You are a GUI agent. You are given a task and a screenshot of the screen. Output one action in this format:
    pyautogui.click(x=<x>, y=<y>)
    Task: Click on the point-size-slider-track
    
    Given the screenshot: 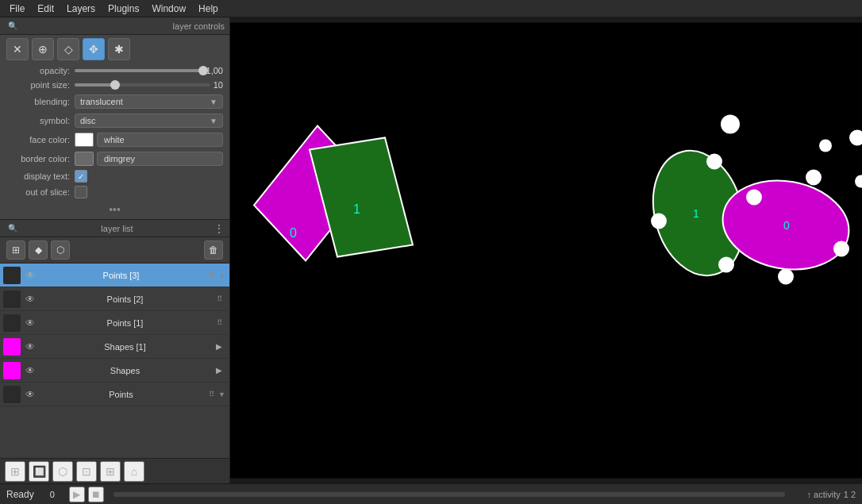 What is the action you would take?
    pyautogui.click(x=143, y=85)
    